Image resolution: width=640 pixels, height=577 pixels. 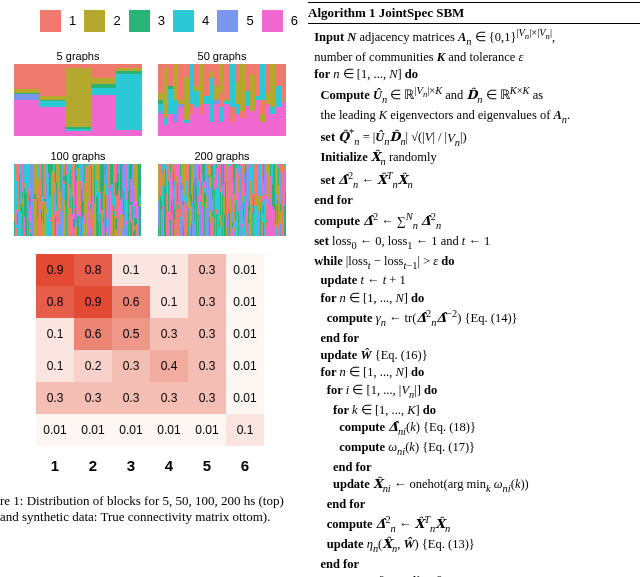 I want to click on legend-label: 6, so click(x=294, y=21).